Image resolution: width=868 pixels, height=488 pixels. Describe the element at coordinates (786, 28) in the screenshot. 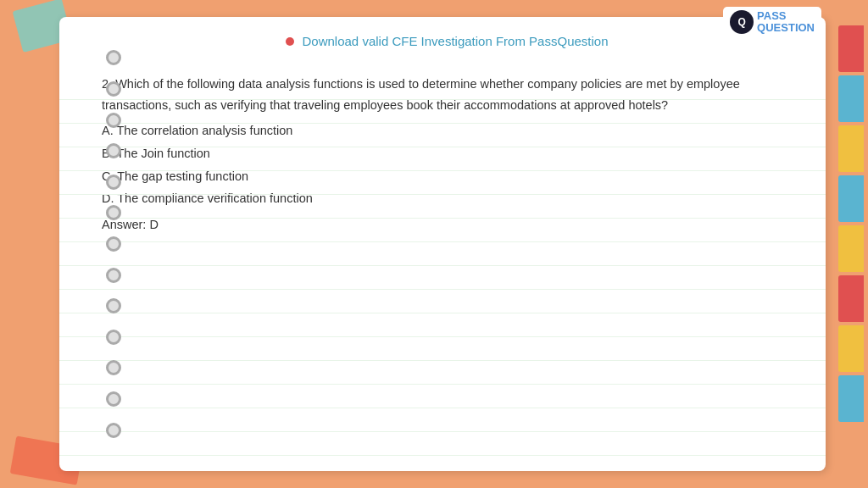

I see `logo-question-text: QUESTION` at that location.